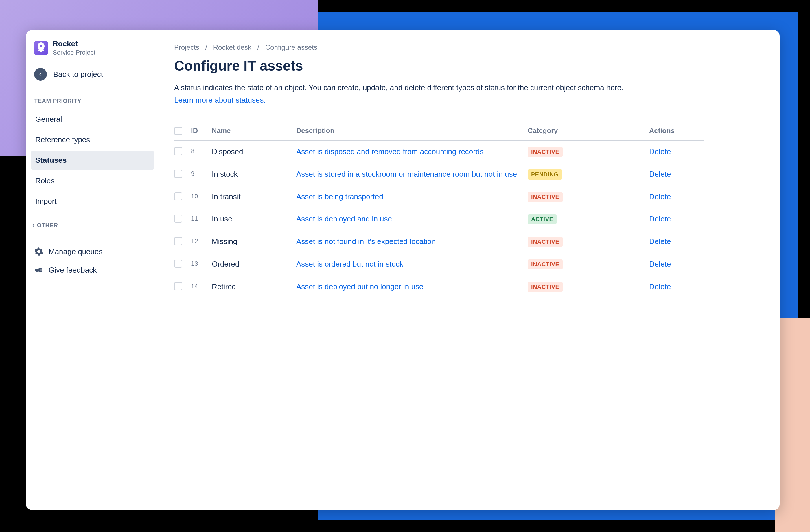 Image resolution: width=810 pixels, height=532 pixels. What do you see at coordinates (48, 225) in the screenshot?
I see `sidebar-section-other-label: OTHER` at bounding box center [48, 225].